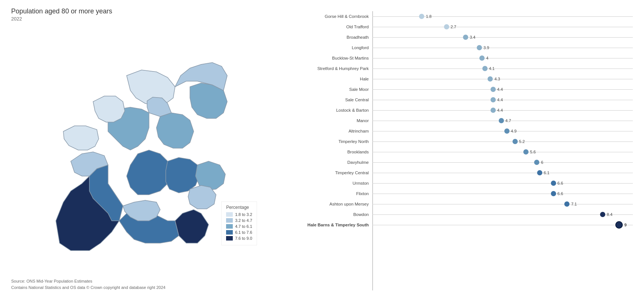 Image resolution: width=644 pixels, height=296 pixels. What do you see at coordinates (503, 48) in the screenshot?
I see `row-line-area: 3.9` at bounding box center [503, 48].